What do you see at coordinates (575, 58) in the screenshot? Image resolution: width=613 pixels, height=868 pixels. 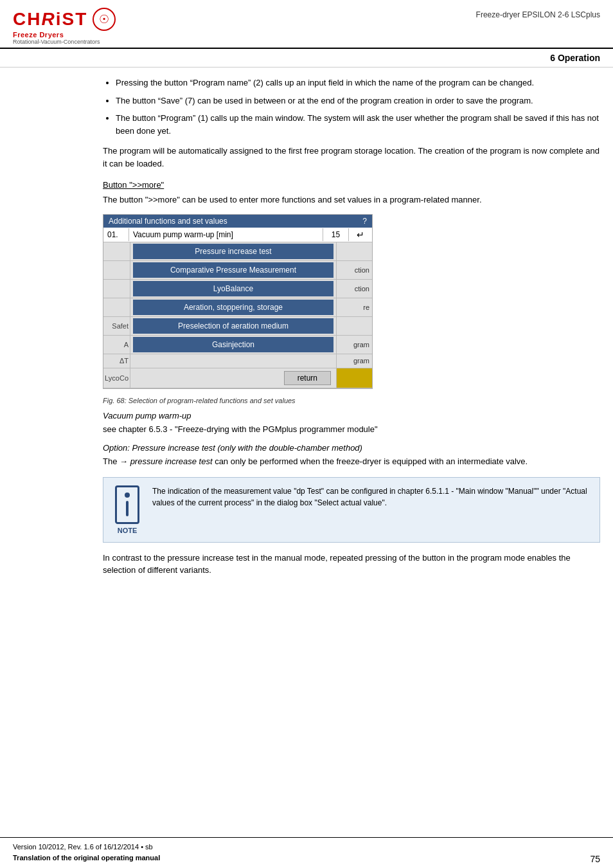 I see `section-title: 6 Operation` at bounding box center [575, 58].